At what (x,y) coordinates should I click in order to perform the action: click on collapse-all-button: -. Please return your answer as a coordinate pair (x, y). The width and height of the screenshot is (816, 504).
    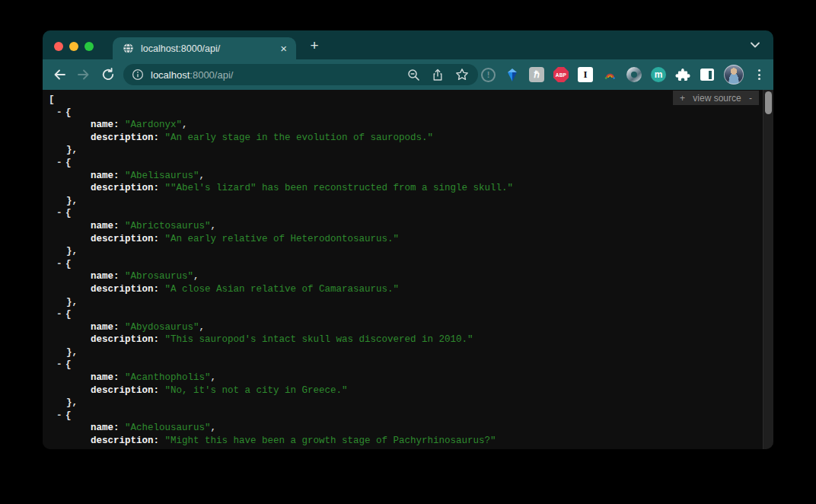
    Looking at the image, I should click on (751, 98).